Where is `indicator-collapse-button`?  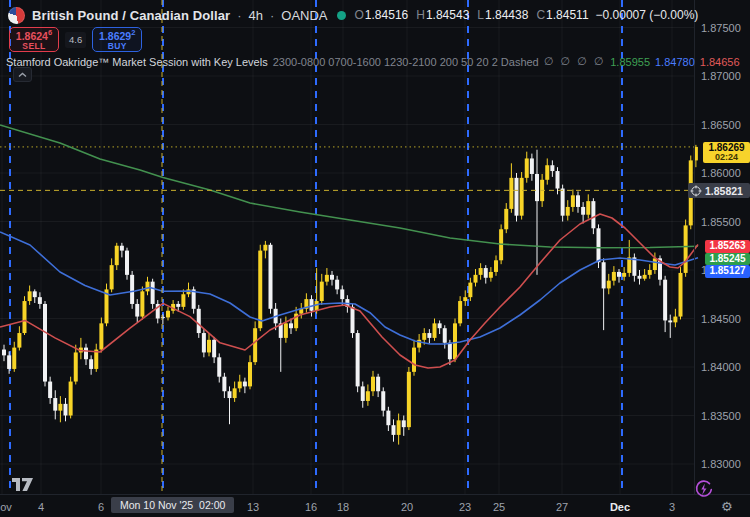
indicator-collapse-button is located at coordinates (22, 74).